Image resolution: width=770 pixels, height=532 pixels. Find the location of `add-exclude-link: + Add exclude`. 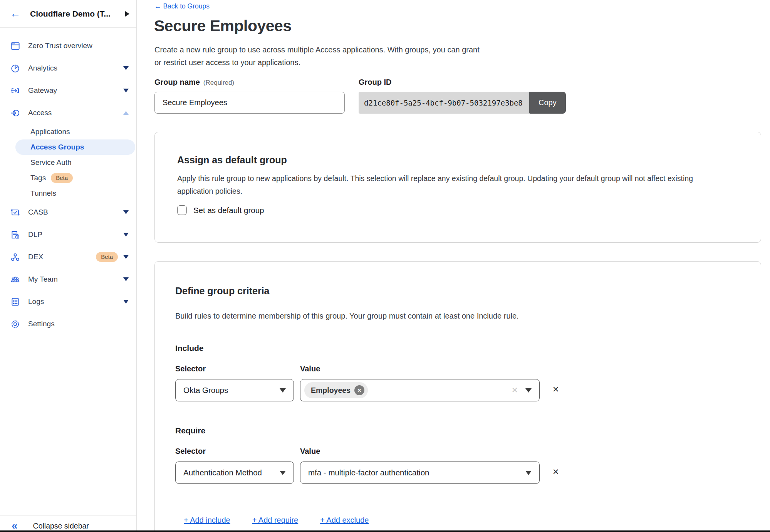

add-exclude-link: + Add exclude is located at coordinates (344, 520).